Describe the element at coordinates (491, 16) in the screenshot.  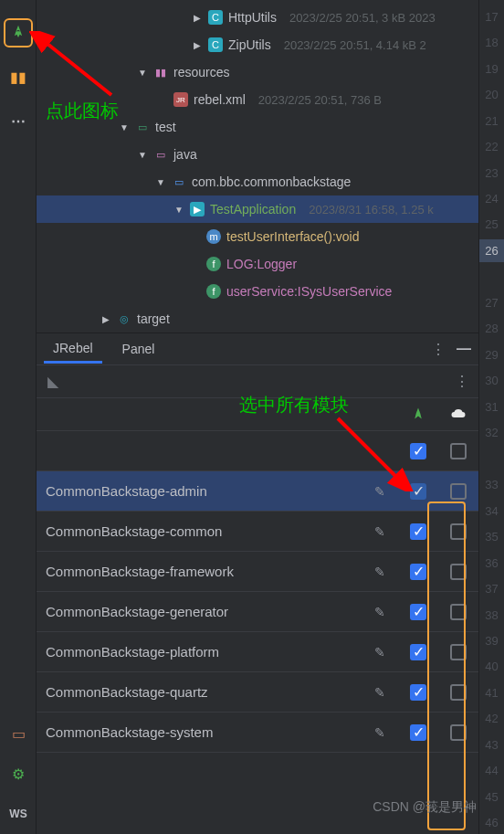
I see `line-number: 17` at that location.